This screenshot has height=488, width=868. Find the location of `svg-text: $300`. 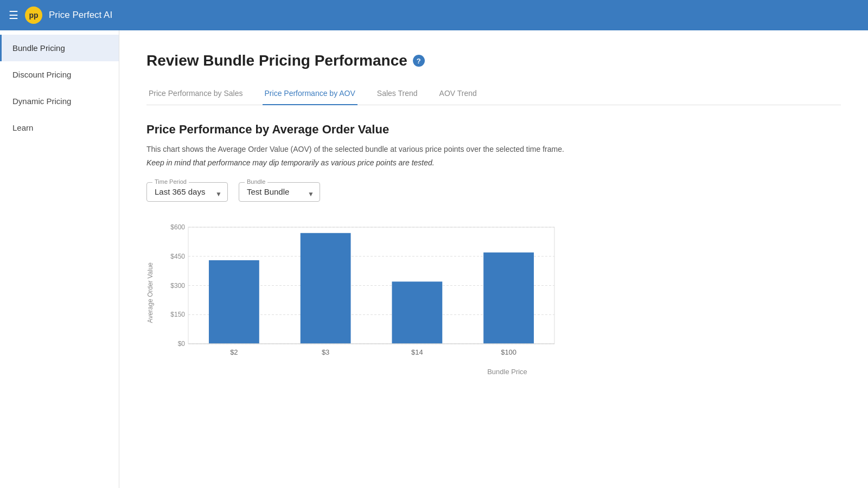

svg-text: $300 is located at coordinates (178, 286).